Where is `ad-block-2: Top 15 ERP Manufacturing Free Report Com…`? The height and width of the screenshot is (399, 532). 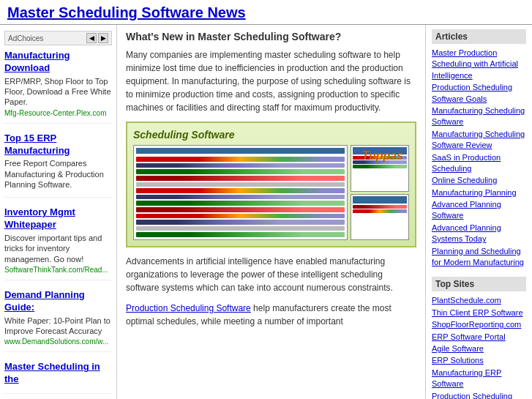 ad-block-2: Top 15 ERP Manufacturing Free Report Com… is located at coordinates (59, 165).